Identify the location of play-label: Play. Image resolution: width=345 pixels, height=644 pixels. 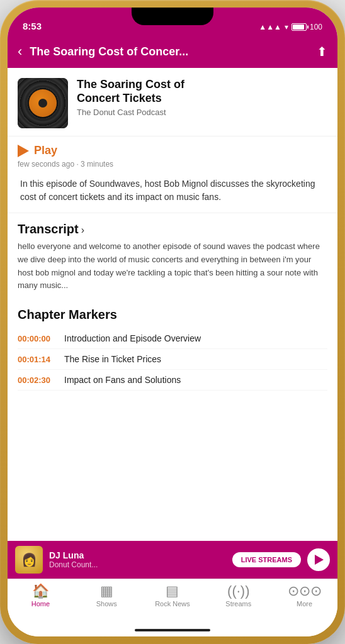
(45, 151).